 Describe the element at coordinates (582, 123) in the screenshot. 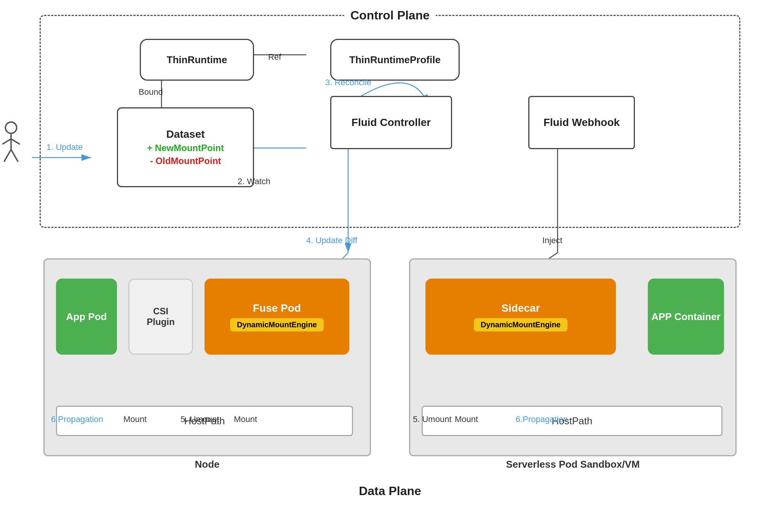

I see `fluid-webhook-box: Fluid Webhook` at that location.